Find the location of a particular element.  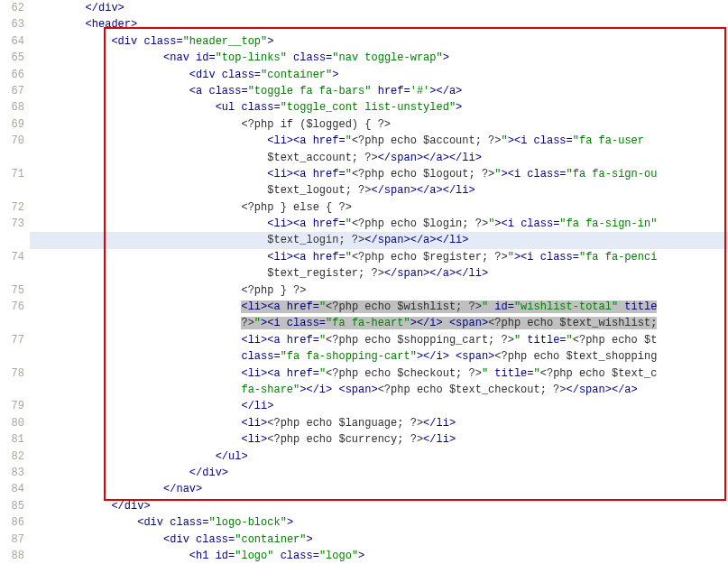

line-number: 88 is located at coordinates (13, 556).